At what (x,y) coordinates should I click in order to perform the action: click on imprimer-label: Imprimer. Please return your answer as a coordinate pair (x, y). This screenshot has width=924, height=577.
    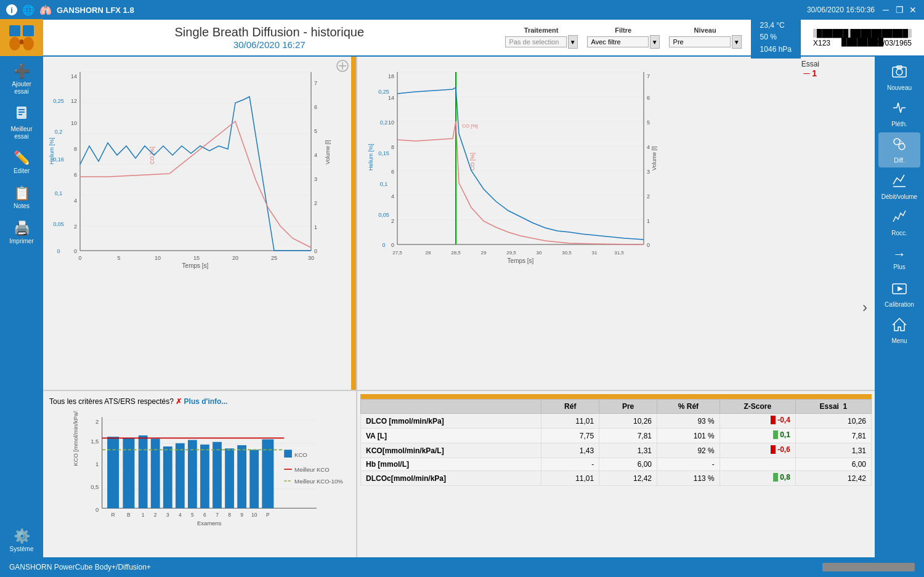
    Looking at the image, I should click on (21, 241).